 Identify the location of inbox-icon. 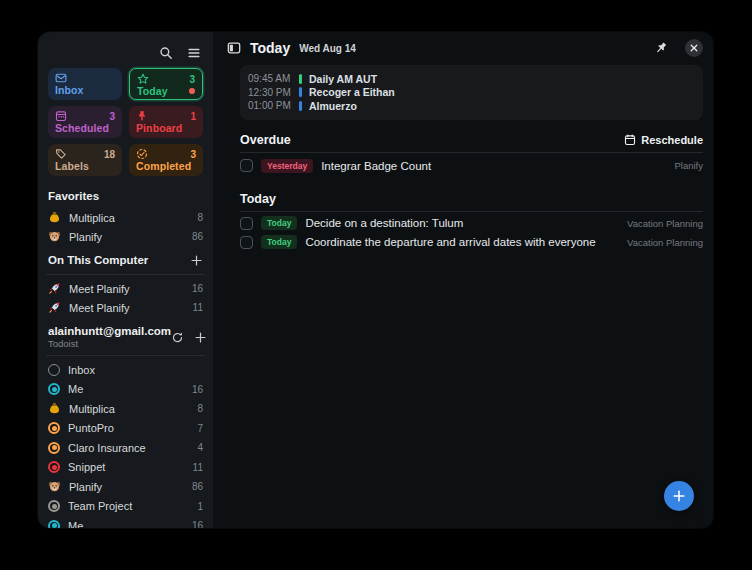
(61, 78).